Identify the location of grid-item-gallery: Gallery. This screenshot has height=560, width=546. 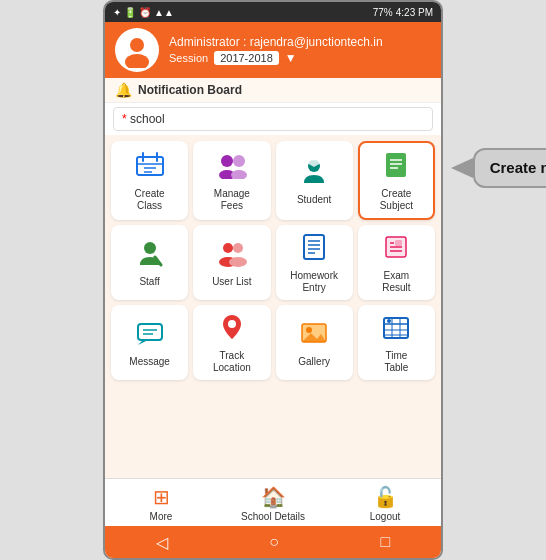
(314, 342).